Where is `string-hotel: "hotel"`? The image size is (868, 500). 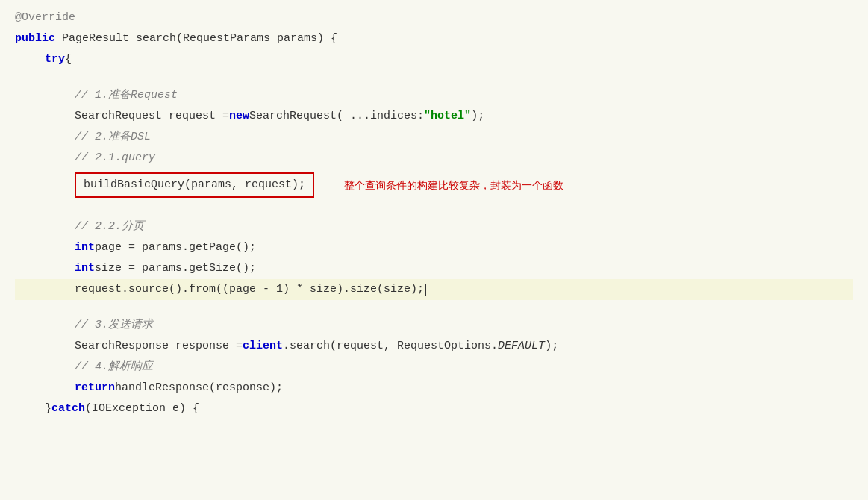 string-hotel: "hotel" is located at coordinates (448, 116).